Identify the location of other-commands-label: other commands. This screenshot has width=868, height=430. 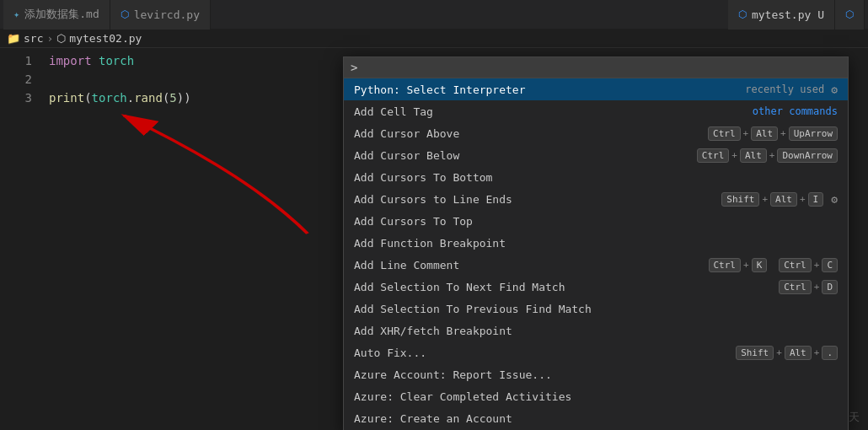
(796, 111).